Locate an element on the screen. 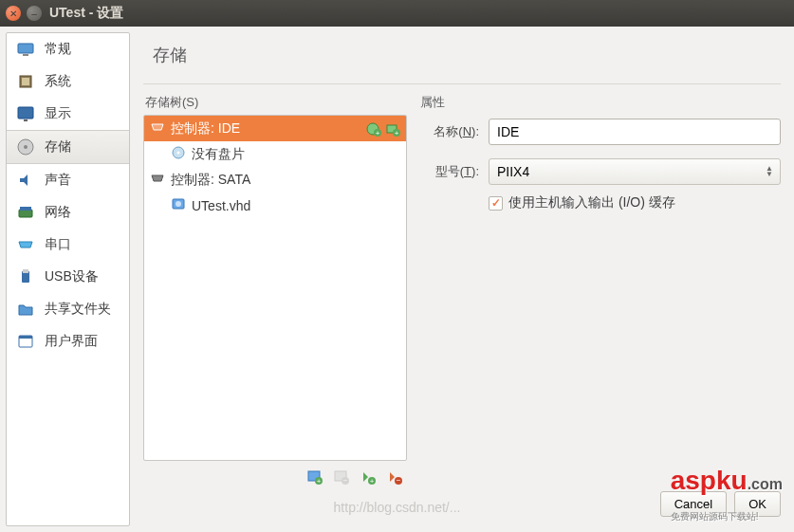 The image size is (794, 532). io-cache-checkbox: ✓ is located at coordinates (495, 203).